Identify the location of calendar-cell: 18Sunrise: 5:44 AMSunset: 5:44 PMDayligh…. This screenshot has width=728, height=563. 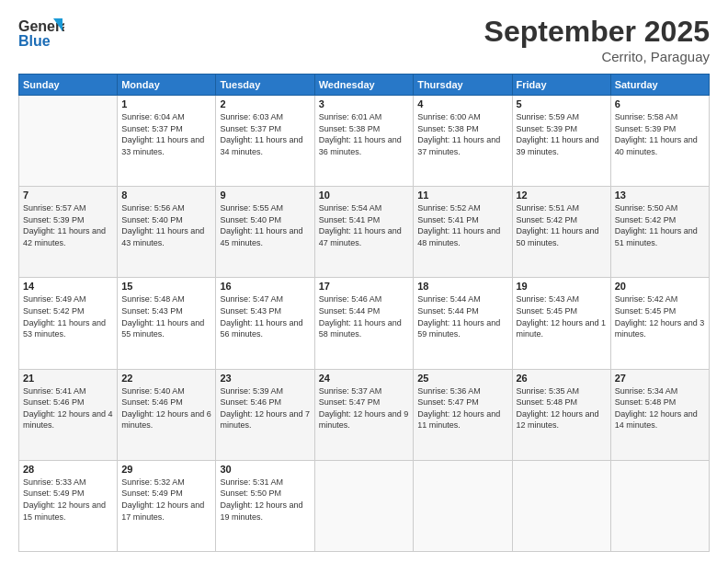
(463, 324).